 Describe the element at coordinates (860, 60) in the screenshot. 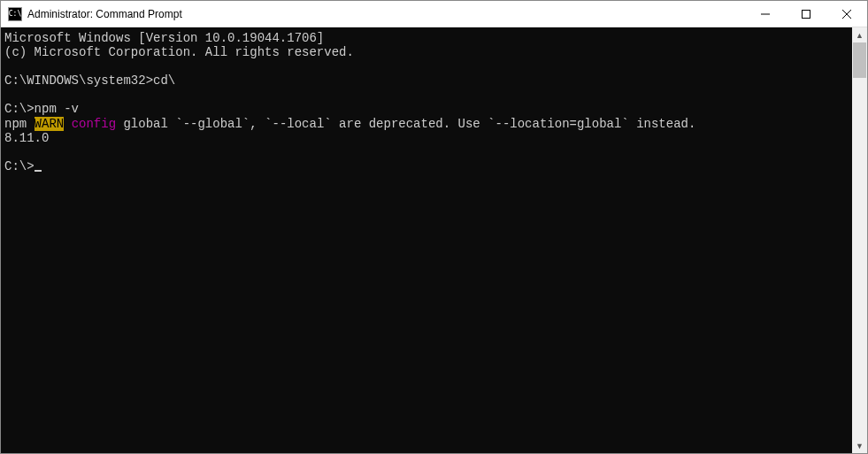

I see `scrollbar-thumb` at that location.